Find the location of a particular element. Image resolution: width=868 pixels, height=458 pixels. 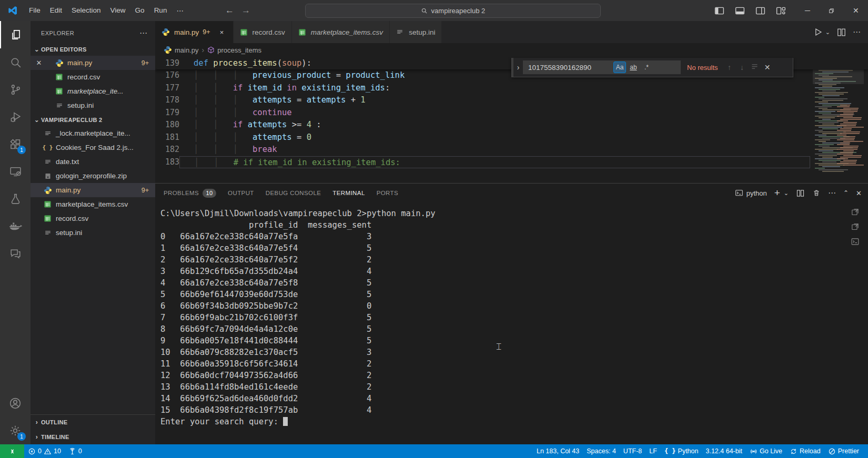

remote-indicator is located at coordinates (12, 451).